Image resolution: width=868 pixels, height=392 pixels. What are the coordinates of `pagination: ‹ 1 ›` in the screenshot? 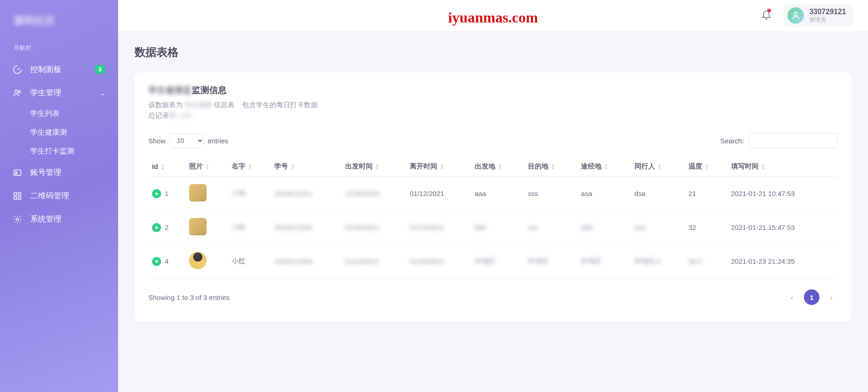 It's located at (812, 297).